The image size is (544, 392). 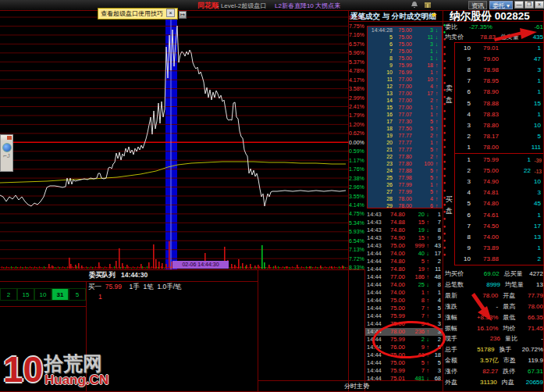 I want to click on buy-queue-time: 14:44:30, so click(x=134, y=275).